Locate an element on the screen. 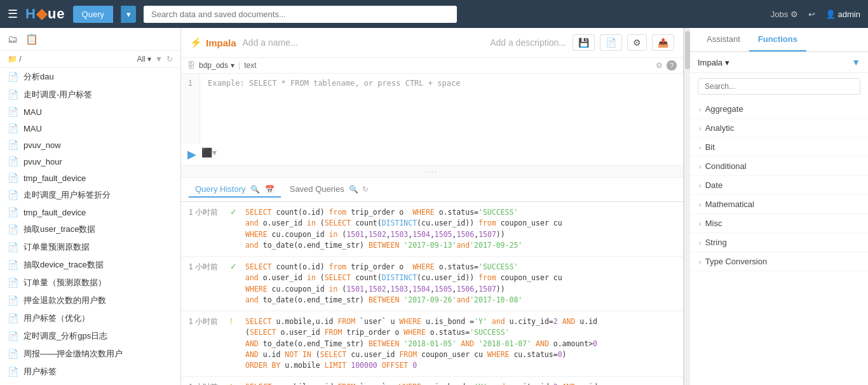 The width and height of the screenshot is (868, 385). share-button: 📤 is located at coordinates (663, 43).